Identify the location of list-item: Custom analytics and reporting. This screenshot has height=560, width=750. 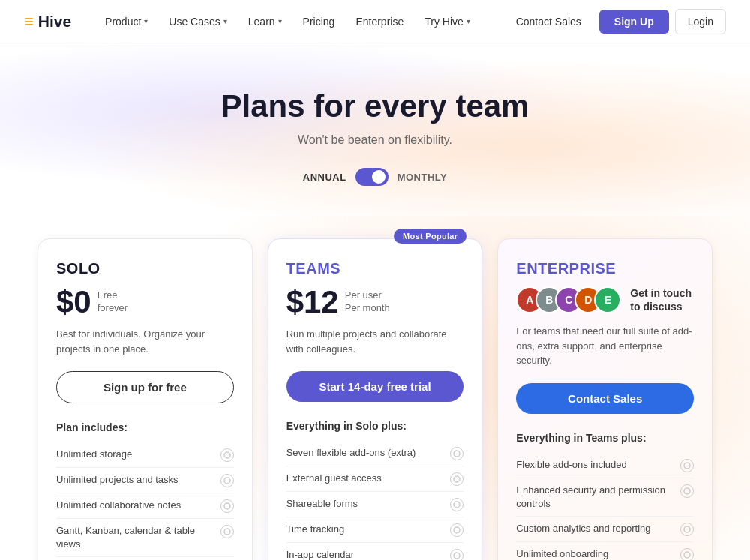
(604, 529).